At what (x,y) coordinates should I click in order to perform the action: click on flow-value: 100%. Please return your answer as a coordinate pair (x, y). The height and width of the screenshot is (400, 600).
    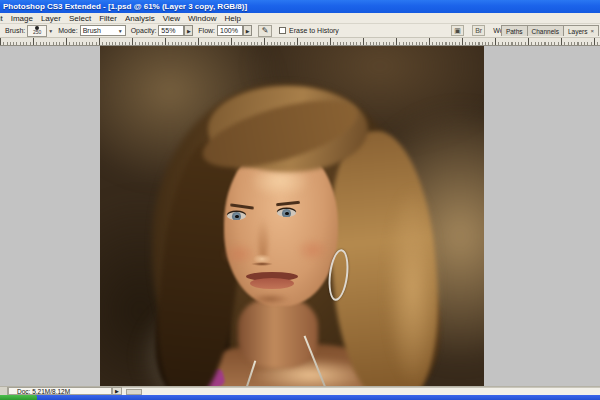
    Looking at the image, I should click on (229, 30).